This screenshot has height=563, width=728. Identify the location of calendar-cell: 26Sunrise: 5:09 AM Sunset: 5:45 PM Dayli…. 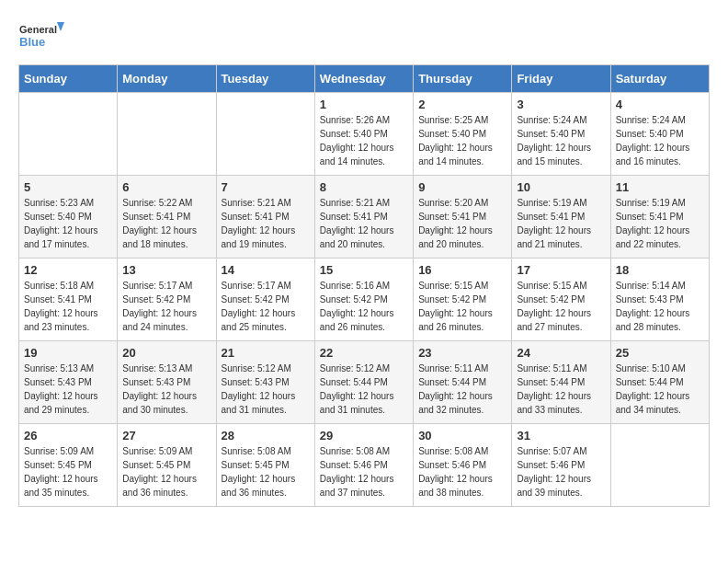
(68, 465).